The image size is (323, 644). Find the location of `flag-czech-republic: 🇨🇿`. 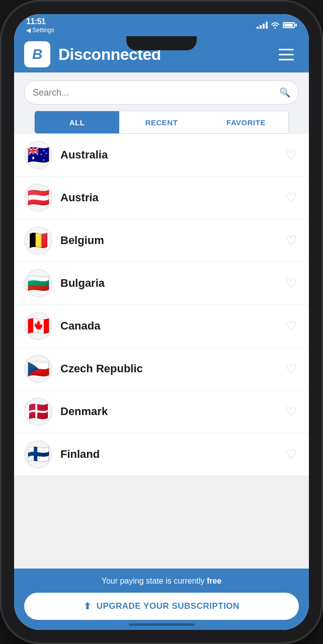

flag-czech-republic: 🇨🇿 is located at coordinates (38, 369).